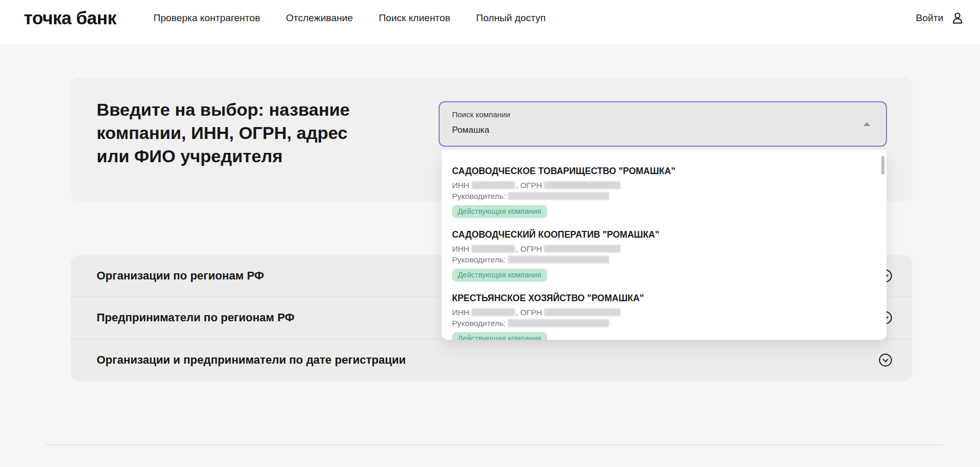  What do you see at coordinates (930, 18) in the screenshot?
I see `login-button: Войти` at bounding box center [930, 18].